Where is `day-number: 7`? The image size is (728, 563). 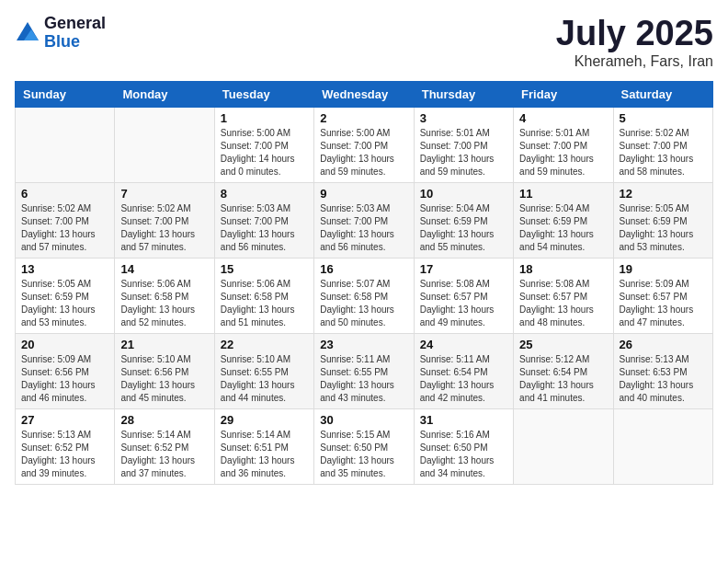
day-number: 7 is located at coordinates (164, 193).